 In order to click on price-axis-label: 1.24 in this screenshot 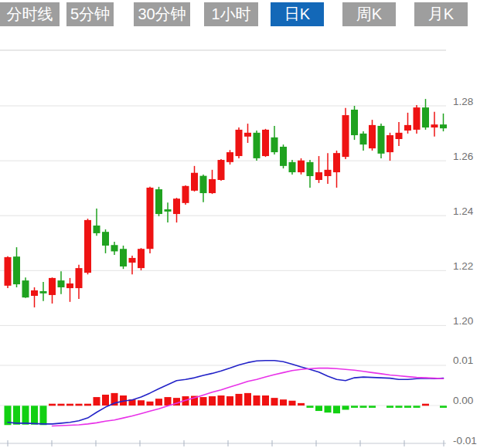, I will do `click(464, 212)`.